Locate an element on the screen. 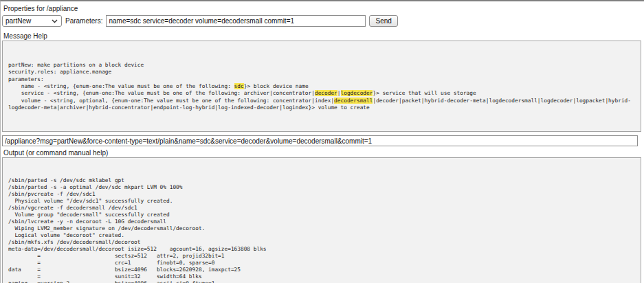  highlighted-match: decodersmall is located at coordinates (353, 100).